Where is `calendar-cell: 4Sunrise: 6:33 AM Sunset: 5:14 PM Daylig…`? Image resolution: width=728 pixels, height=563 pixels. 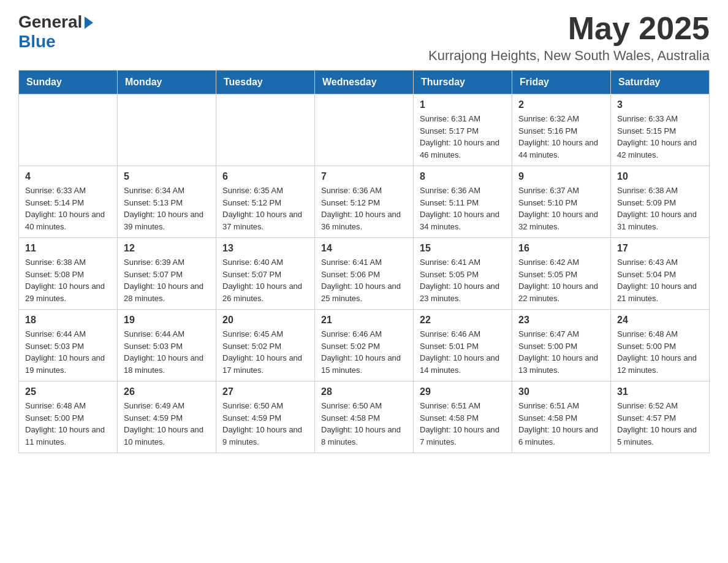 calendar-cell: 4Sunrise: 6:33 AM Sunset: 5:14 PM Daylig… is located at coordinates (69, 202).